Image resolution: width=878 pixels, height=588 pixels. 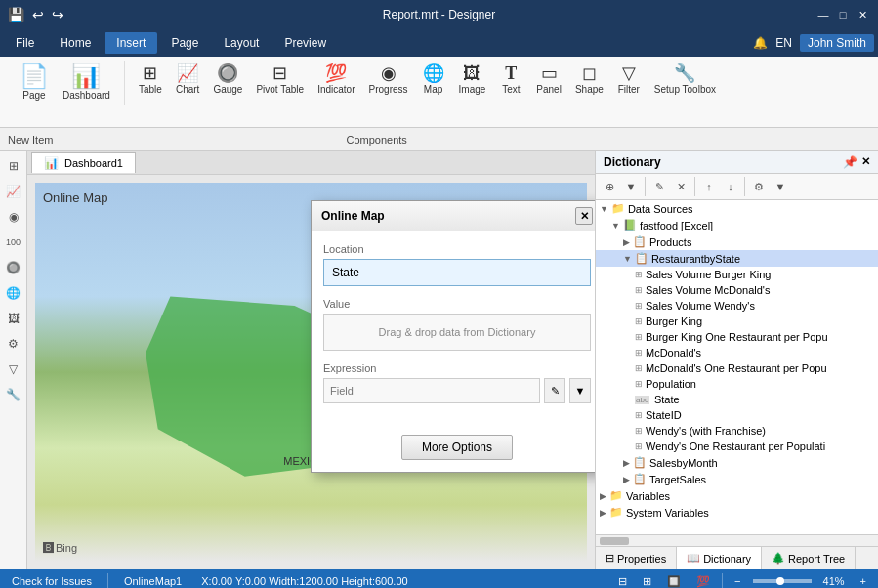 I want to click on ribbon-setup-button: 🔧 Setup Toolbox, so click(x=686, y=80).